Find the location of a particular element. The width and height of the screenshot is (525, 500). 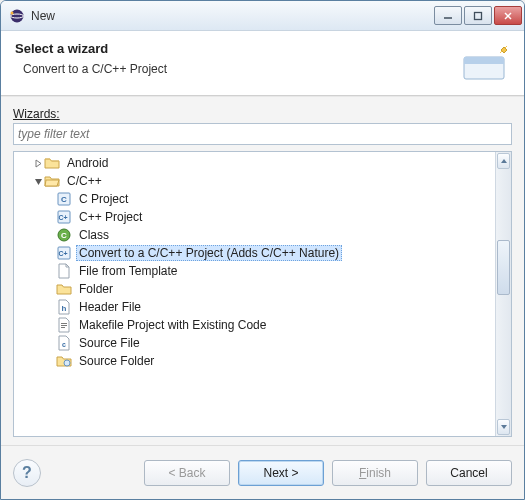

window-controls is located at coordinates (478, 16).